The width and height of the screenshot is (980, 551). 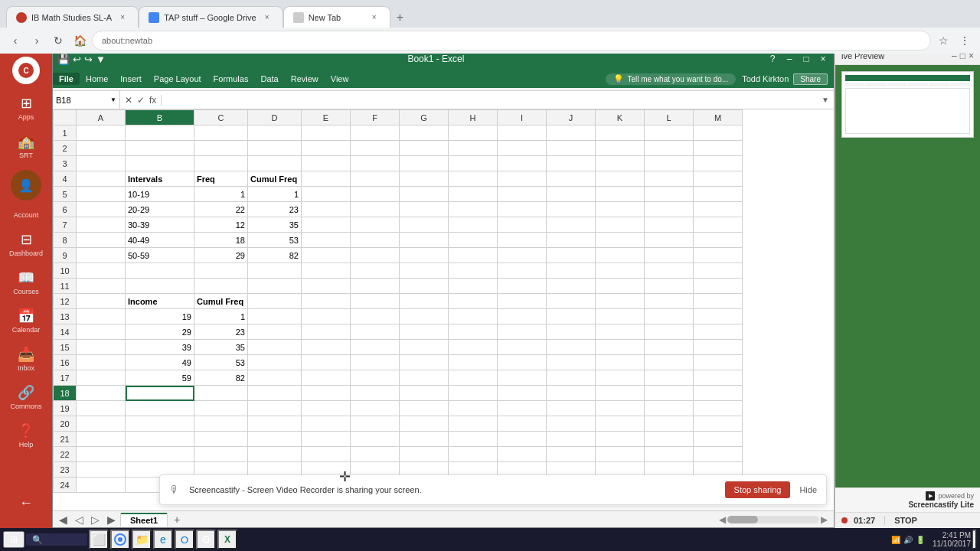 What do you see at coordinates (66, 79) in the screenshot?
I see `menu-file: File` at bounding box center [66, 79].